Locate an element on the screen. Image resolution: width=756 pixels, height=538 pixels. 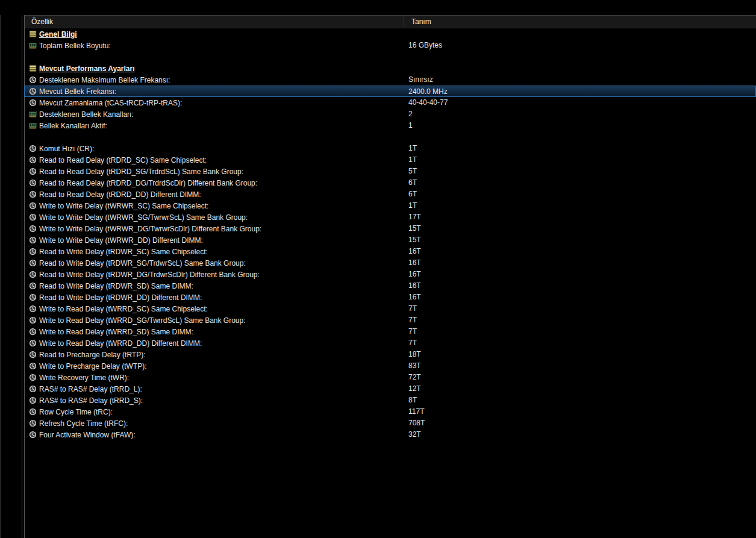
property-label: Write to Precharge Delay (tWTP): is located at coordinates (93, 366).